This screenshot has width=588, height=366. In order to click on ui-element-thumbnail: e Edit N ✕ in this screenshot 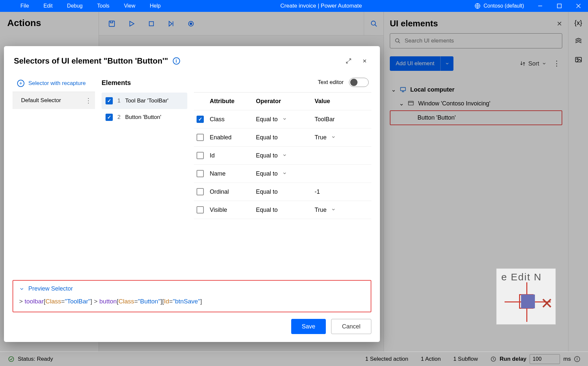, I will do `click(526, 296)`.